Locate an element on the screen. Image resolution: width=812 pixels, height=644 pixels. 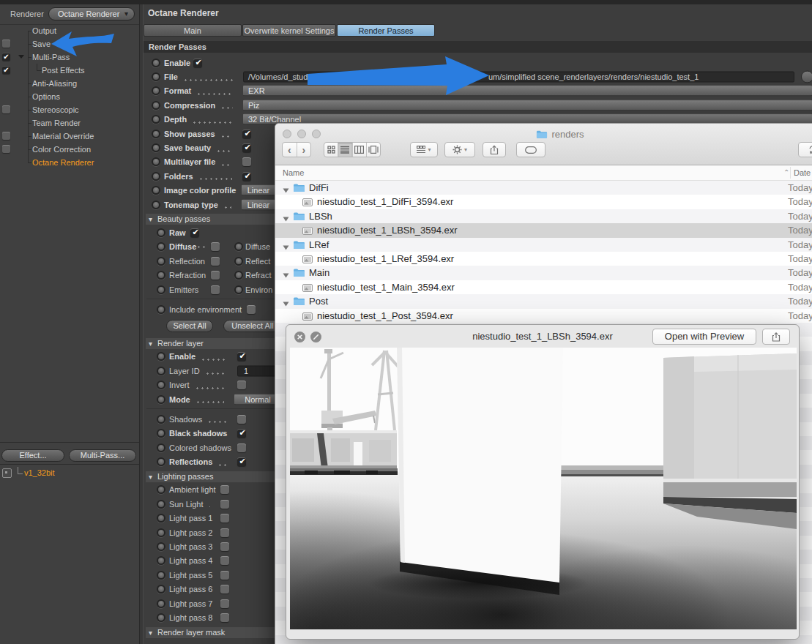
list-row-lbsh: LBShToday is located at coordinates (543, 217).